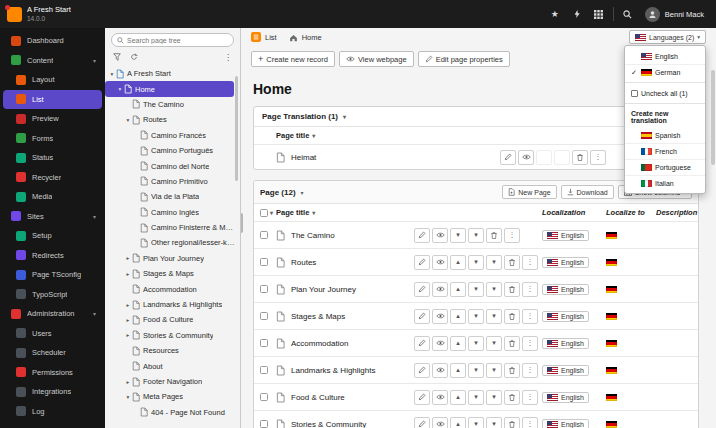 Image resolution: width=716 pixels, height=428 pixels. What do you see at coordinates (52, 217) in the screenshot?
I see `module-item-sites: Sites ▾` at bounding box center [52, 217].